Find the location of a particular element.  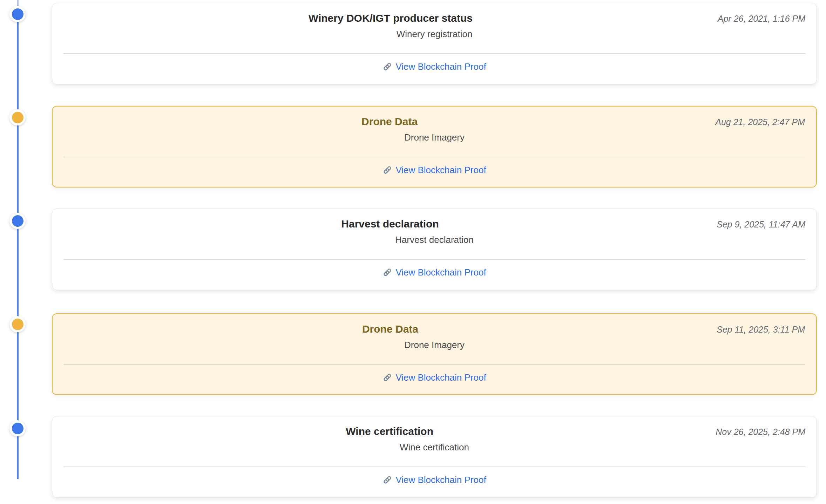

card-title: Winery DOK/IGT producer status is located at coordinates (391, 18).